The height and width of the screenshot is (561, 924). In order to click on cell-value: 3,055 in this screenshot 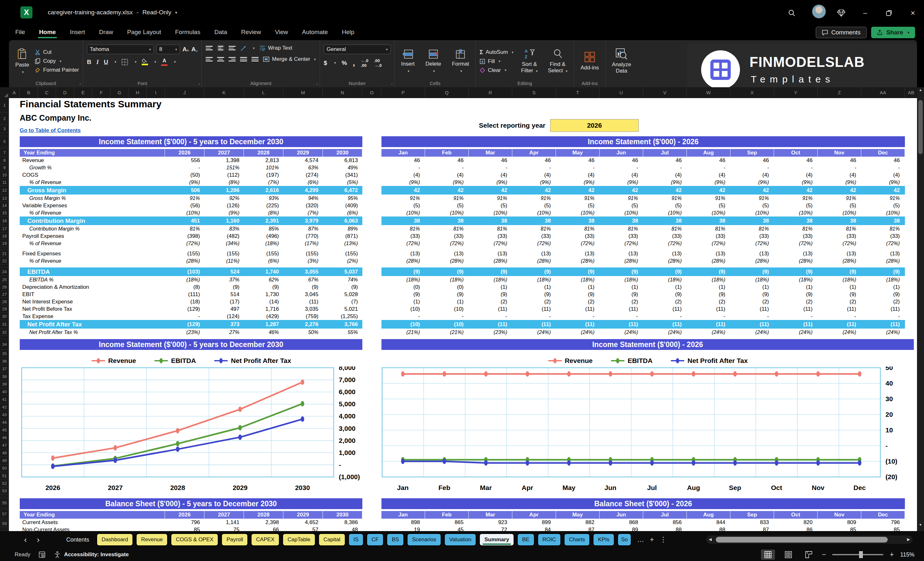, I will do `click(303, 272)`.